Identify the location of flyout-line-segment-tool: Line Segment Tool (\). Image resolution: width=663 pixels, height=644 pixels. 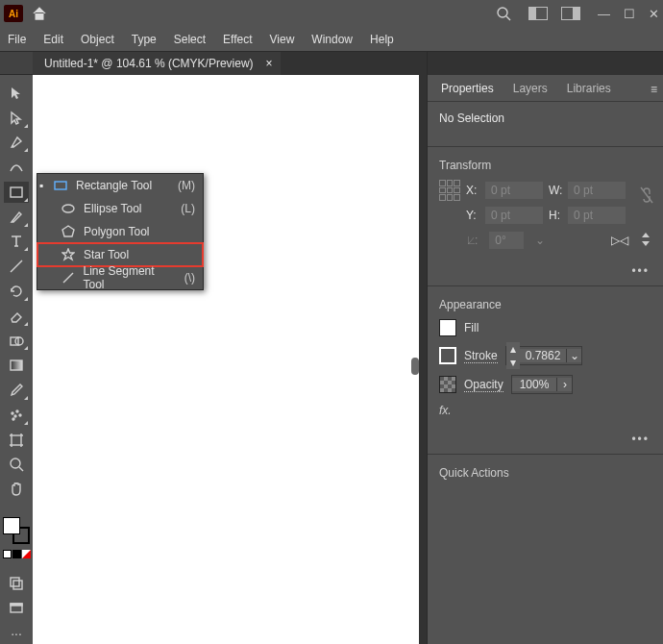
(120, 278).